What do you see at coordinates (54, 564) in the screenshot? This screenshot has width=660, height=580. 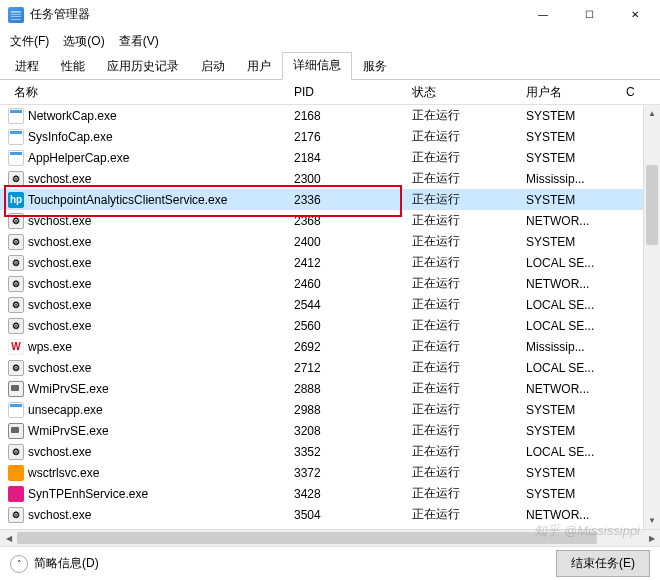 I see `brief-info-toggle: ˄ 简略信息(D)` at bounding box center [54, 564].